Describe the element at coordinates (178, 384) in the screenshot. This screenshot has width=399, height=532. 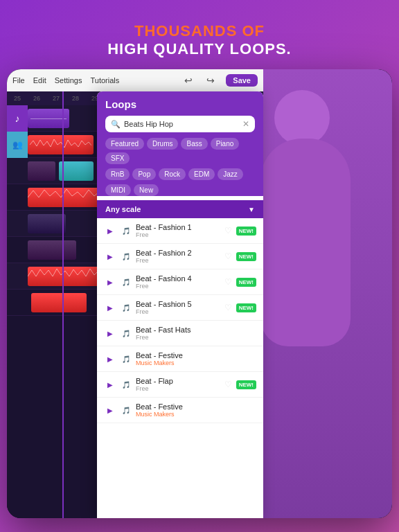
I see `loop-info: Beat - Flap Free` at that location.